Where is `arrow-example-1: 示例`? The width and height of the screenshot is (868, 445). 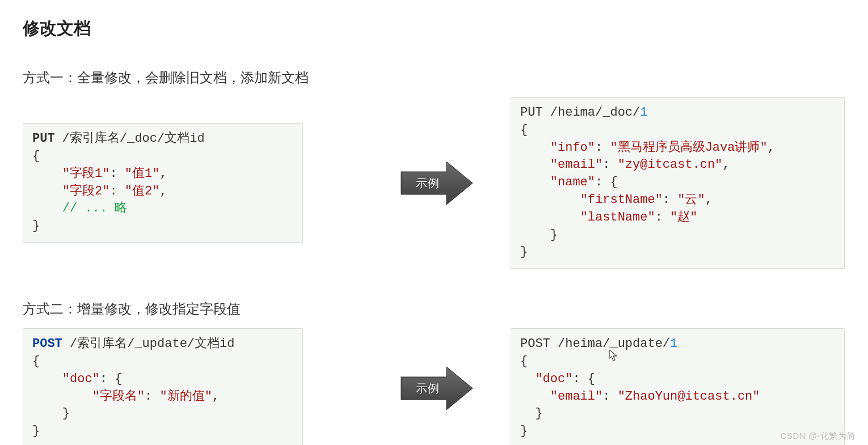
arrow-example-1: 示例 is located at coordinates (437, 183).